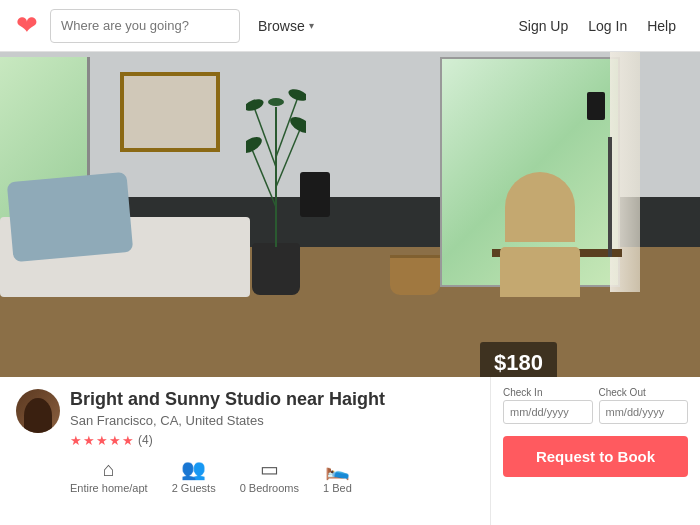 This screenshot has width=700, height=525. What do you see at coordinates (194, 476) in the screenshot?
I see `amenity-guests: 👥 2 Guests` at bounding box center [194, 476].